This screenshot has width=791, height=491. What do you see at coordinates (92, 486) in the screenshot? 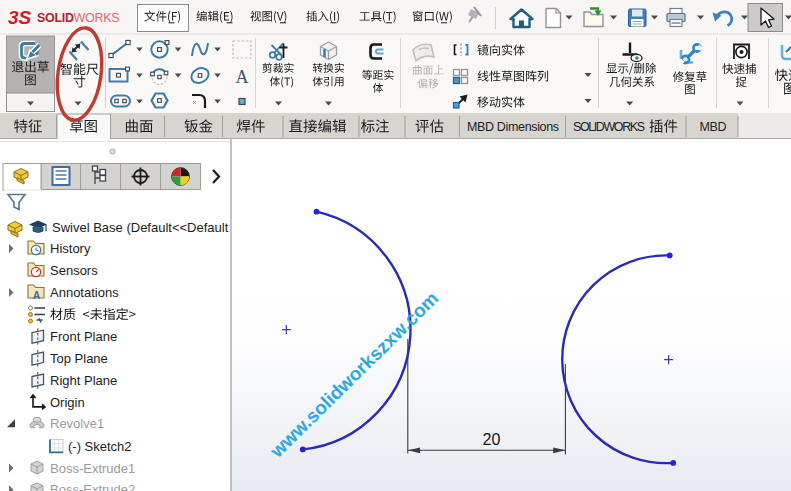
I see `svg-text: Boss-Extrude2` at bounding box center [92, 486].